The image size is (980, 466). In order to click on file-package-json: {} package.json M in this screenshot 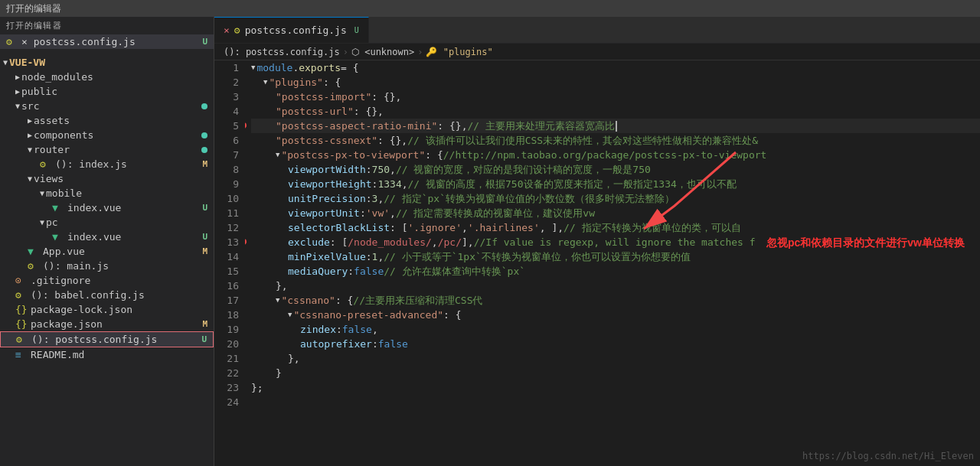, I will do `click(107, 324)`.